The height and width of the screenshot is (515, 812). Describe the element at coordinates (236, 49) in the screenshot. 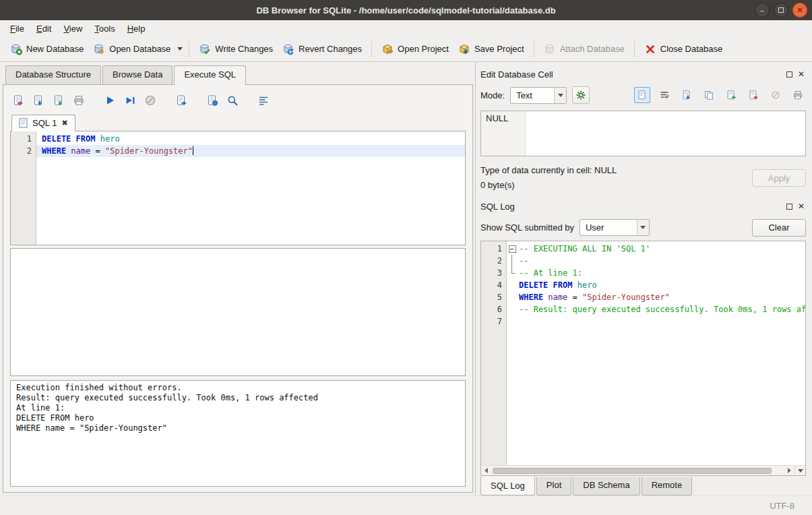

I see `write-changes-button: Write Changes` at that location.